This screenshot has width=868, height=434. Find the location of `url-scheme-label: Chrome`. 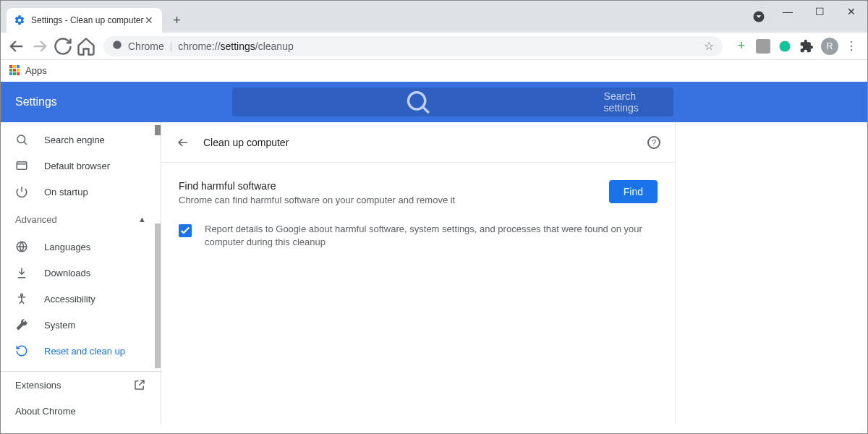

url-scheme-label: Chrome is located at coordinates (146, 46).